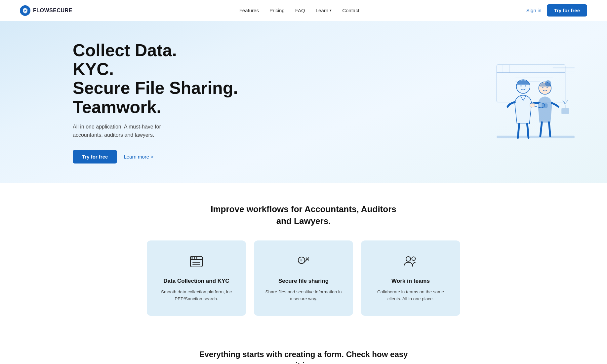  Describe the element at coordinates (139, 157) in the screenshot. I see `hero-learn-link: Learn more >` at that location.